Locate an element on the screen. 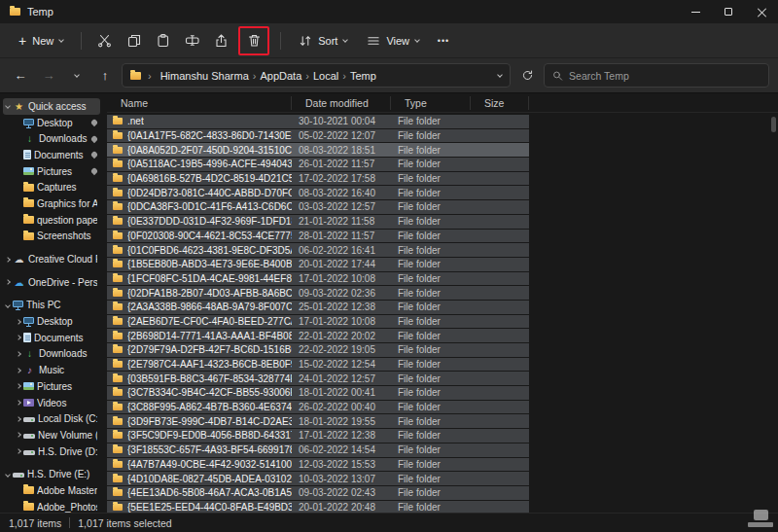 The width and height of the screenshot is (778, 532). file-row: {2AEB6D7E-CF0C-4FA0-BEED-277CAC5E3...17-… is located at coordinates (318, 323).